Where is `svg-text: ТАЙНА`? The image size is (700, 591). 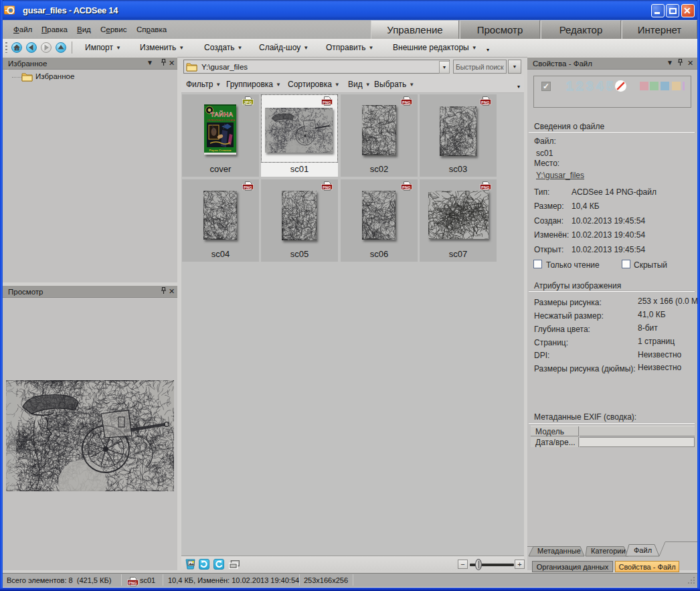 svg-text: ТАЙНА is located at coordinates (222, 114).